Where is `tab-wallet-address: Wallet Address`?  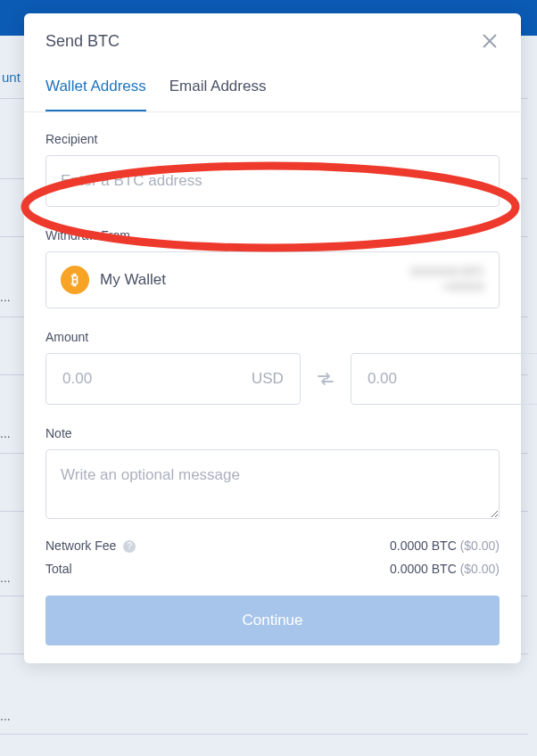
tab-wallet-address: Wallet Address is located at coordinates (96, 89).